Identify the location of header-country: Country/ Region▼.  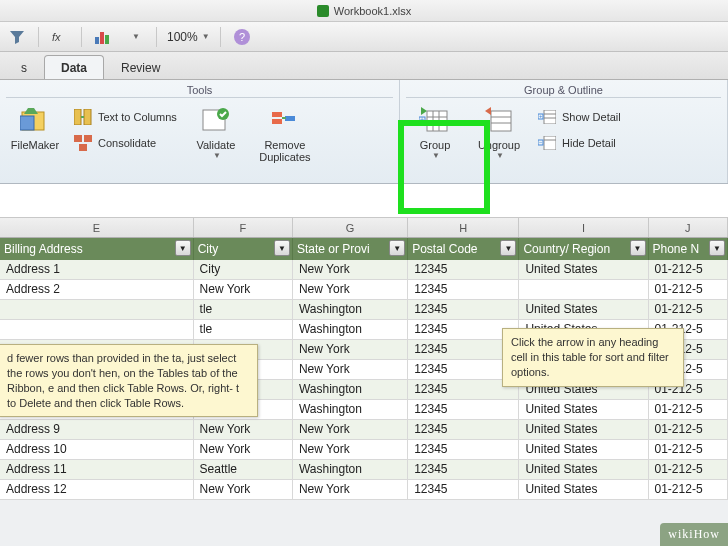
(584, 249).